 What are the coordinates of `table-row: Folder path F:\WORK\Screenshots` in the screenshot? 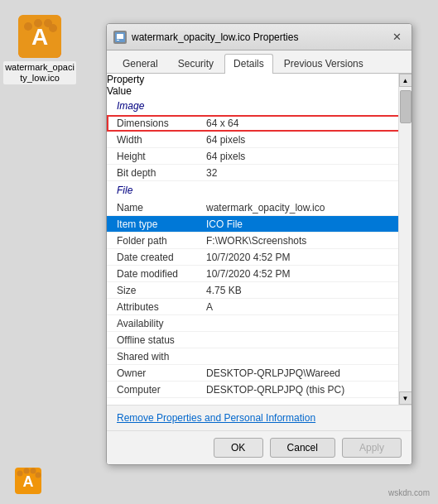 It's located at (259, 241).